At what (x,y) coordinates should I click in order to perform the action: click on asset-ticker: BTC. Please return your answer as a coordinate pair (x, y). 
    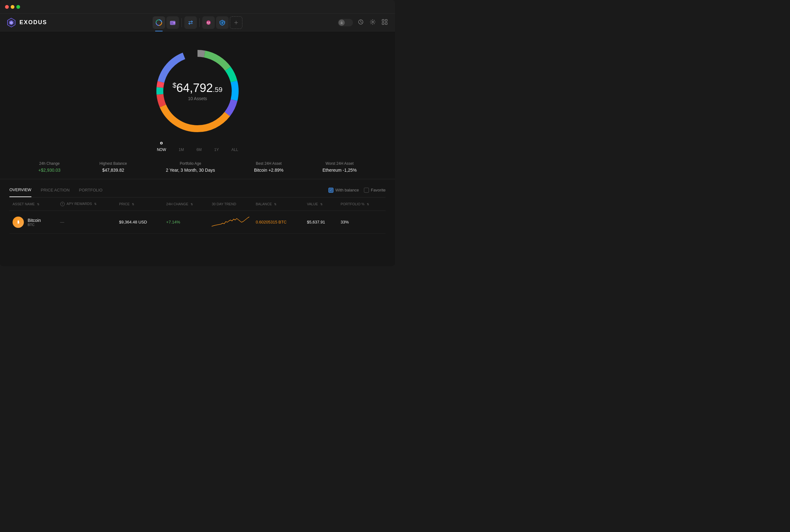
    Looking at the image, I should click on (34, 225).